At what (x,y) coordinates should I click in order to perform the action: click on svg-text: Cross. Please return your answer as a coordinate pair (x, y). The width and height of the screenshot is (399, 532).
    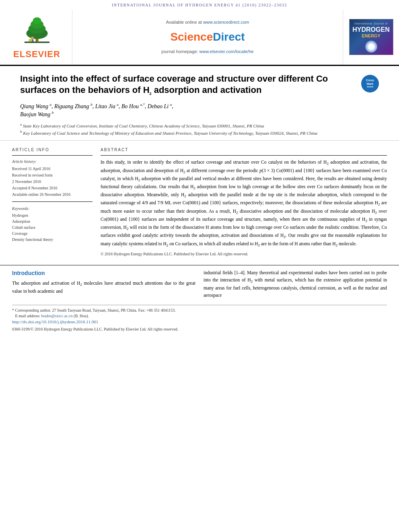
    Looking at the image, I should click on (370, 80).